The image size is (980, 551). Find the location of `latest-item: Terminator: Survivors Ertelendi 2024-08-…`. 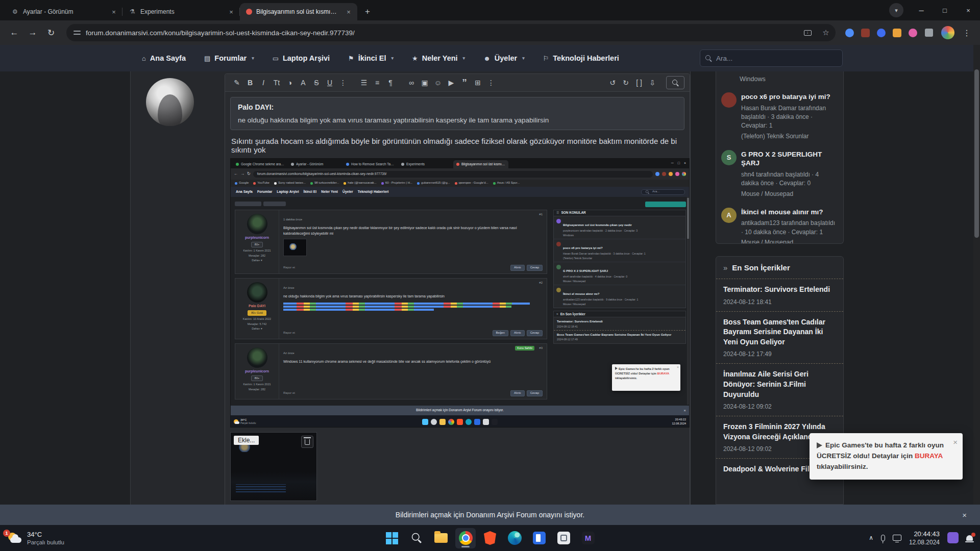

latest-item: Terminator: Survivors Ertelendi 2024-08-… is located at coordinates (780, 295).